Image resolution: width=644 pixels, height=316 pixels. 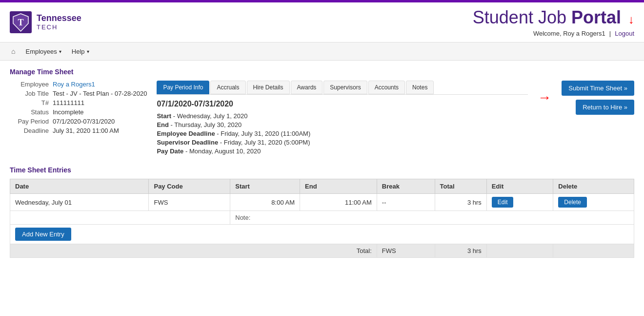 What do you see at coordinates (386, 87) in the screenshot?
I see `tab-accounts: Accounts` at bounding box center [386, 87].